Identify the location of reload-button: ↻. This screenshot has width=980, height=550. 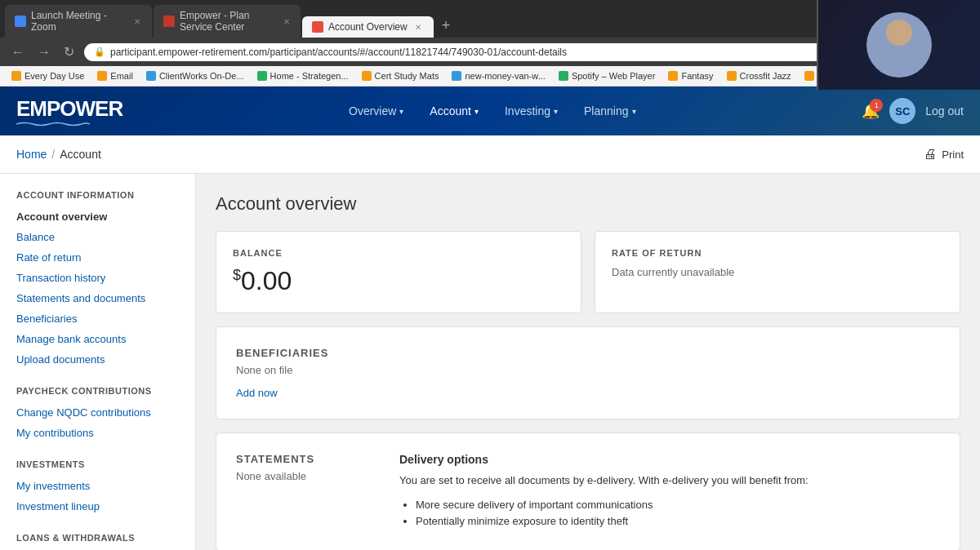
(69, 52).